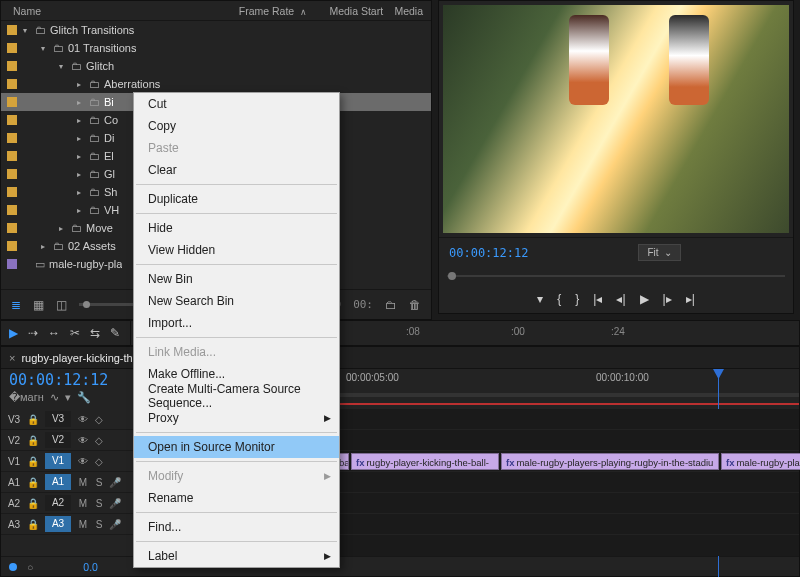  Describe the element at coordinates (95, 333) in the screenshot. I see `slip-tool-icon: ⇆` at that location.